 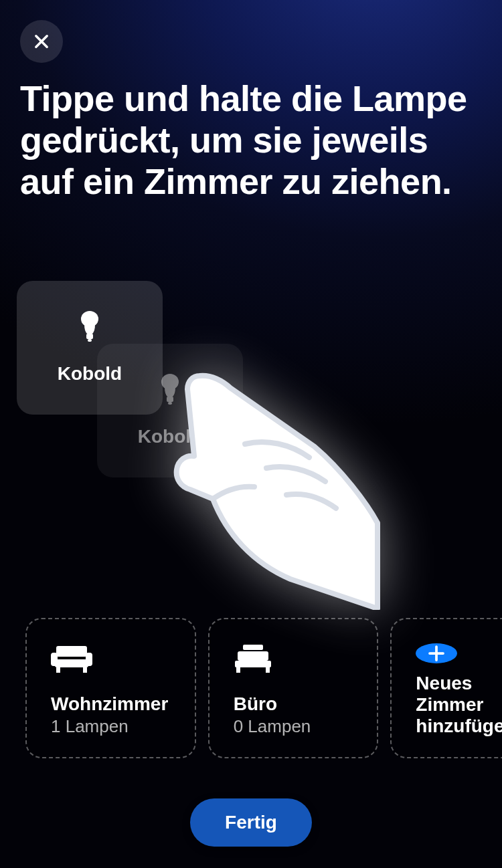 I want to click on done-button: Fertig, so click(x=251, y=823).